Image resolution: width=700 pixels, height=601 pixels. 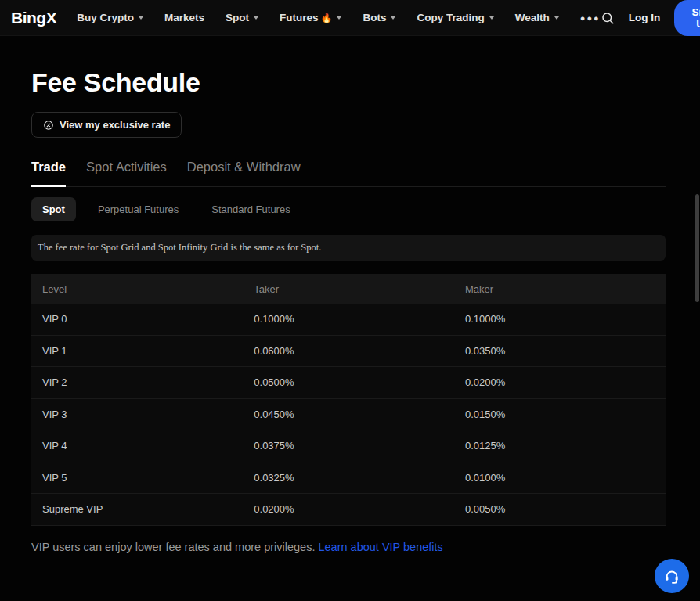 I want to click on nav-item-spot: Spot, so click(x=242, y=17).